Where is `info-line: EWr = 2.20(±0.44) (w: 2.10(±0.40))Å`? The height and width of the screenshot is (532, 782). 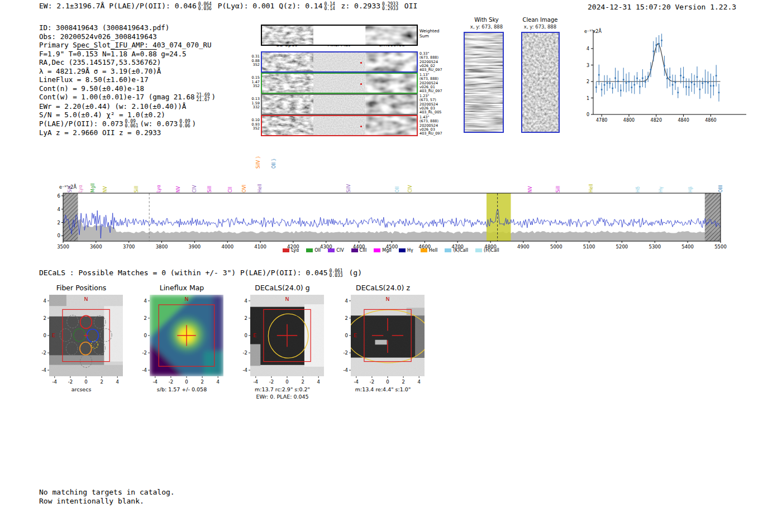 info-line: EWr = 2.20(±0.44) (w: 2.10(±0.40))Å is located at coordinates (127, 107).